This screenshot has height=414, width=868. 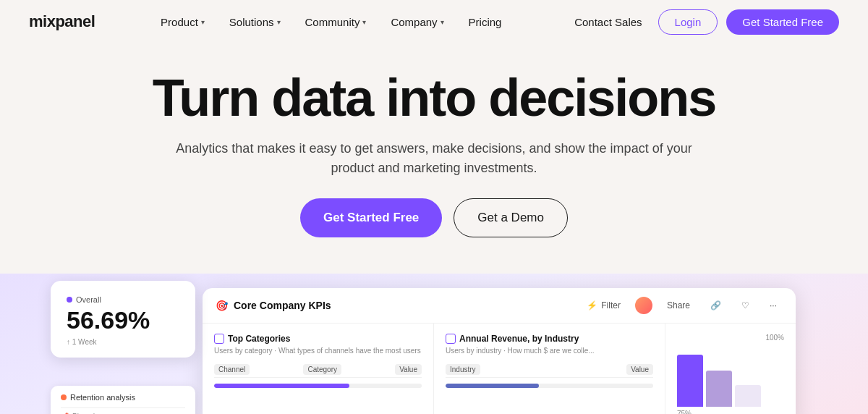 I want to click on chart-col: 100% 75%, so click(x=731, y=369).